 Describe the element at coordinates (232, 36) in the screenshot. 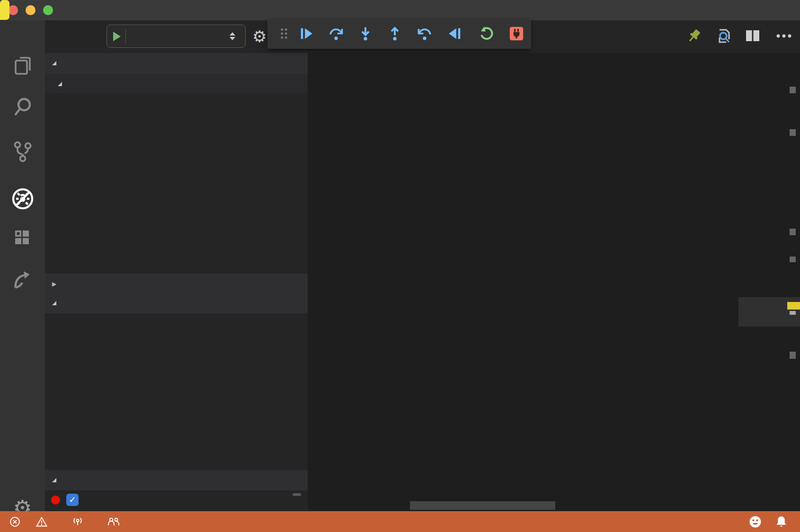

I see `config-spinner-icon` at that location.